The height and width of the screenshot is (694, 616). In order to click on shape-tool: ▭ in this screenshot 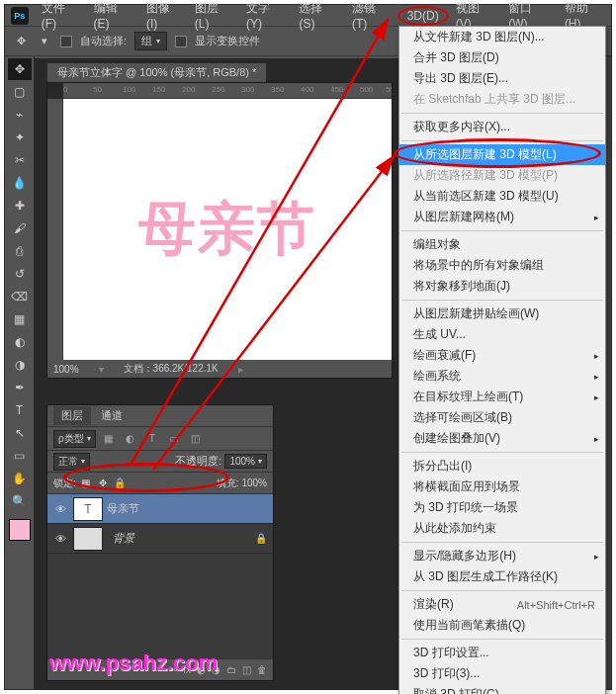, I will do `click(20, 456)`.